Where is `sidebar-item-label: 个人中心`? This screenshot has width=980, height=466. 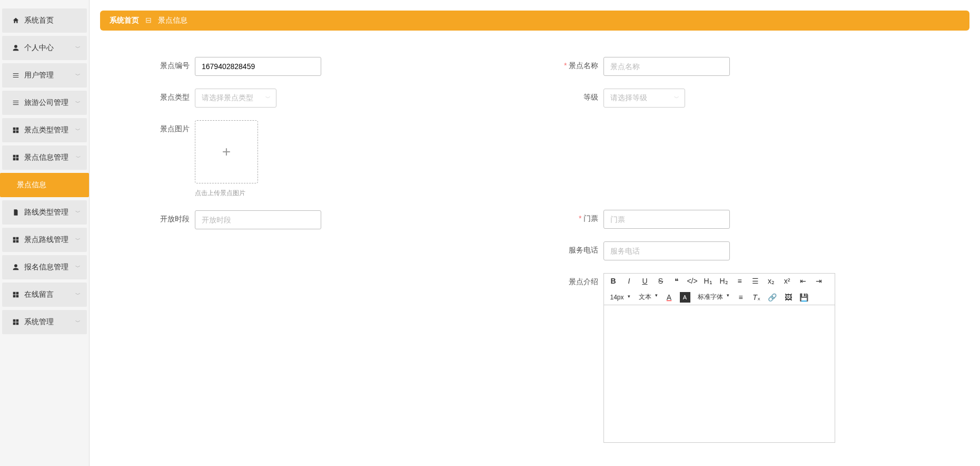
sidebar-item-label: 个人中心 is located at coordinates (39, 48).